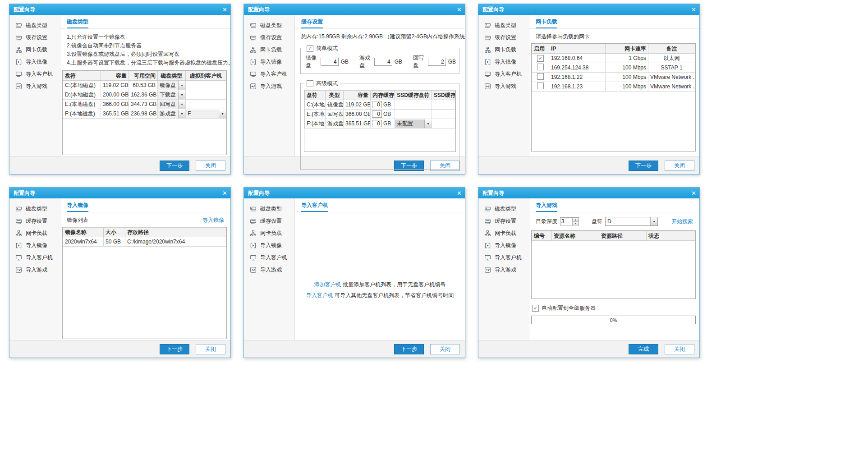 Image resolution: width=868 pixels, height=450 pixels. I want to click on tab-disk-type: 磁盘类型, so click(78, 23).